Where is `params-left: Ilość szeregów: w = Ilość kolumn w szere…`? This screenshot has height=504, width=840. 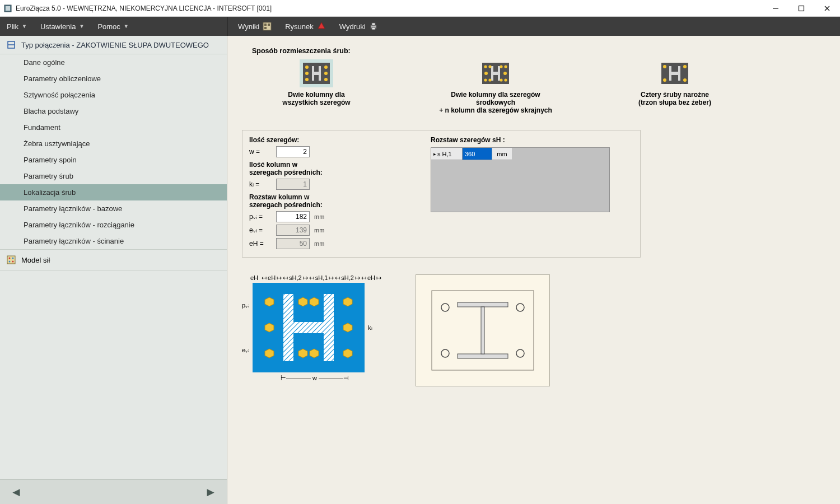 params-left: Ilość szeregów: w = Ilość kolumn w szere… is located at coordinates (333, 193).